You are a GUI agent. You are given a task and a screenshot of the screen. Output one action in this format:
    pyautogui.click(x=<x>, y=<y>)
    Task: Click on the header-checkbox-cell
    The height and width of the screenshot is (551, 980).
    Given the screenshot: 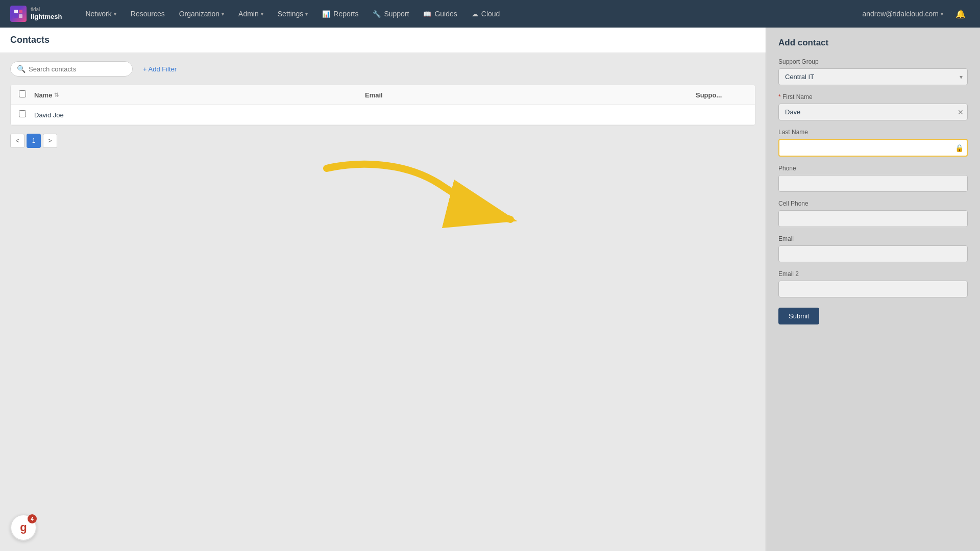 What is the action you would take?
    pyautogui.click(x=27, y=95)
    